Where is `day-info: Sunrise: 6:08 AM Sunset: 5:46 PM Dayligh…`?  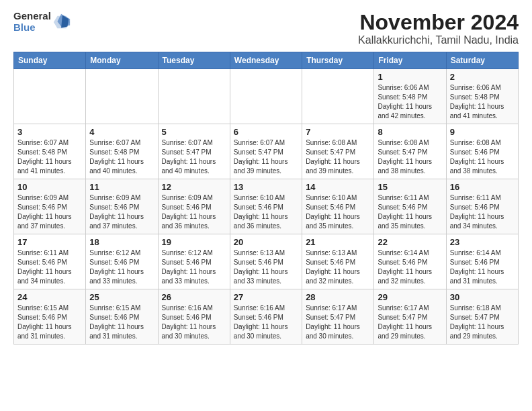 day-info: Sunrise: 6:08 AM Sunset: 5:46 PM Dayligh… is located at coordinates (482, 157).